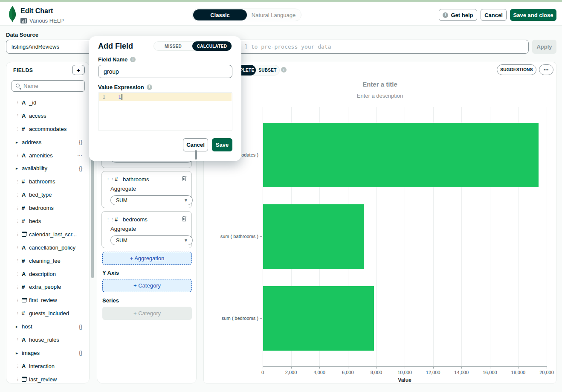  I want to click on x-axis-title: Value, so click(405, 380).